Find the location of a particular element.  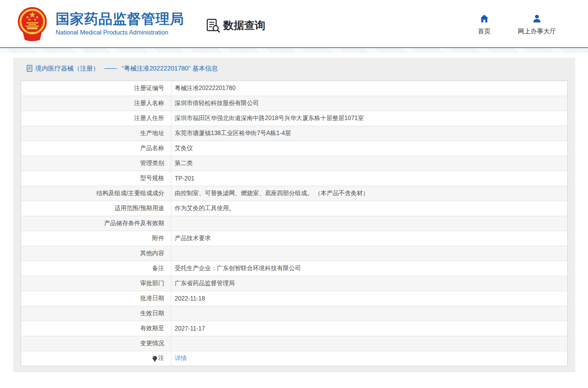

table-row: 型号规格 TP-201 is located at coordinates (295, 179).